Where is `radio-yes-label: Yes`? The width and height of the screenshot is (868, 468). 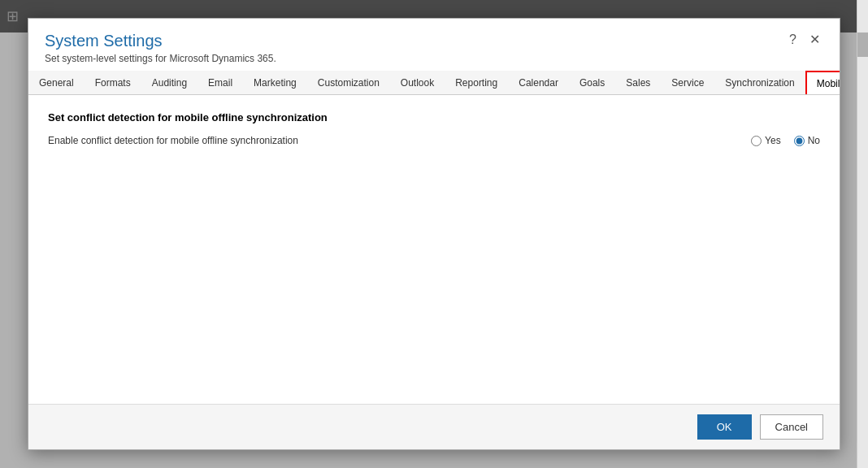 radio-yes-label: Yes is located at coordinates (773, 141).